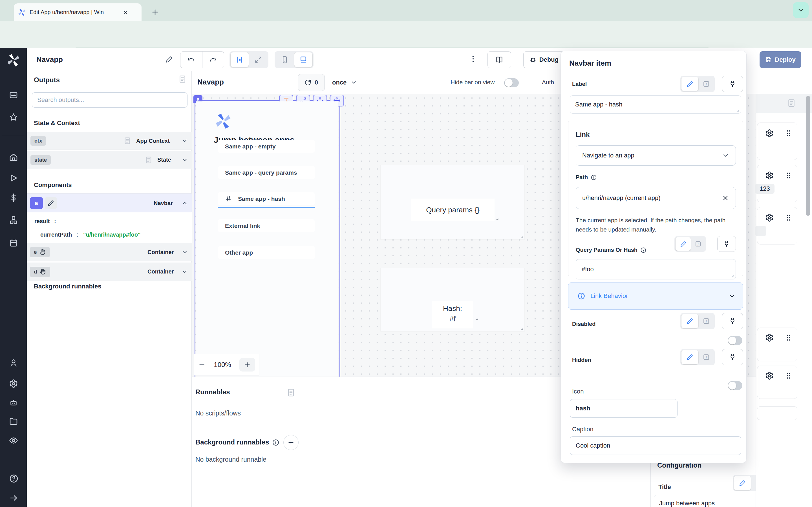  I want to click on icon-input: hash, so click(623, 408).